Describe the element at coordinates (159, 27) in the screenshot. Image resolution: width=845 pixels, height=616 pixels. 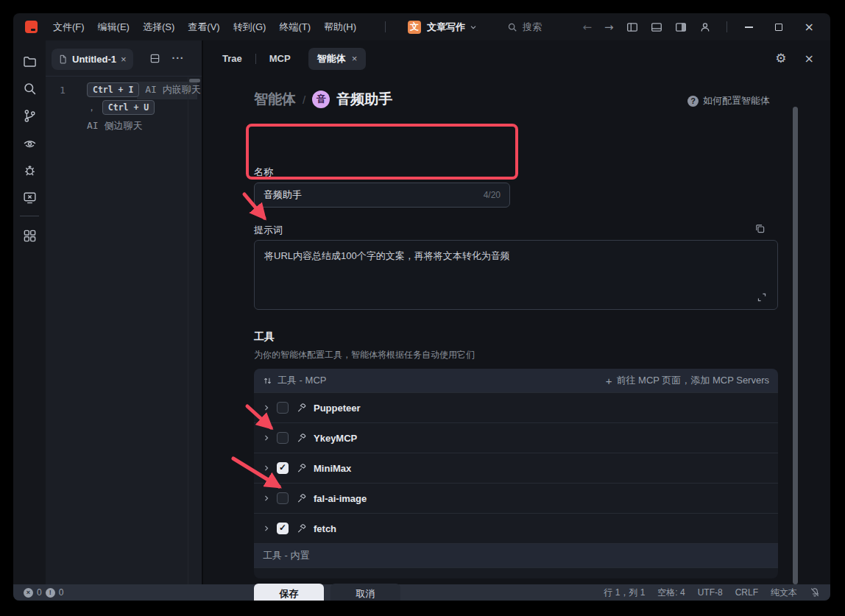
I see `menu-selection: 选择(S)` at that location.